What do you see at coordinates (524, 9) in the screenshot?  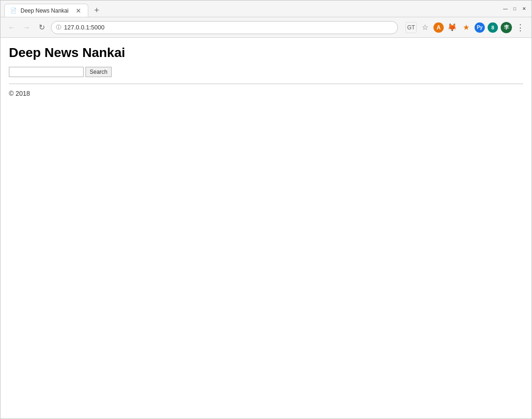 I see `close-button: ✕` at bounding box center [524, 9].